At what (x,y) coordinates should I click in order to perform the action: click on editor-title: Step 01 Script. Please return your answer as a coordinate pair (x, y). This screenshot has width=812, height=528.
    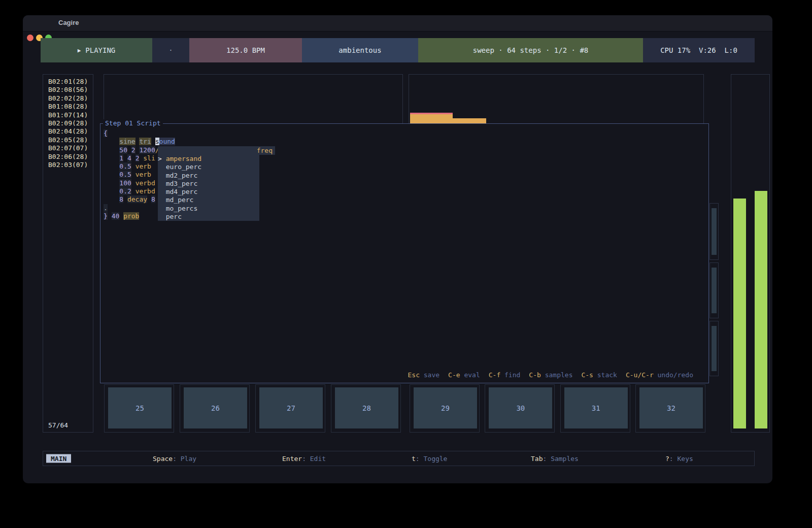
    Looking at the image, I should click on (133, 123).